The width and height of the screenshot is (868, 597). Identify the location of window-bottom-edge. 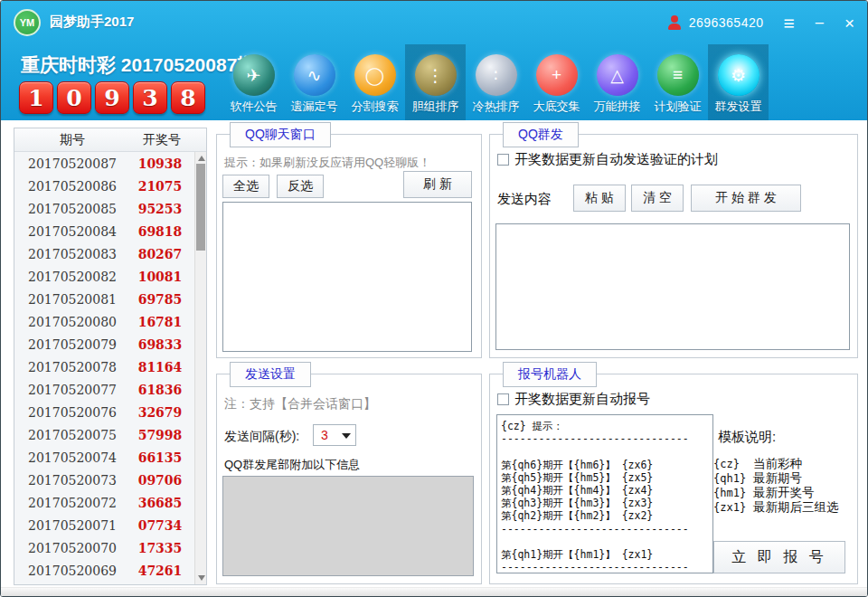
(434, 592).